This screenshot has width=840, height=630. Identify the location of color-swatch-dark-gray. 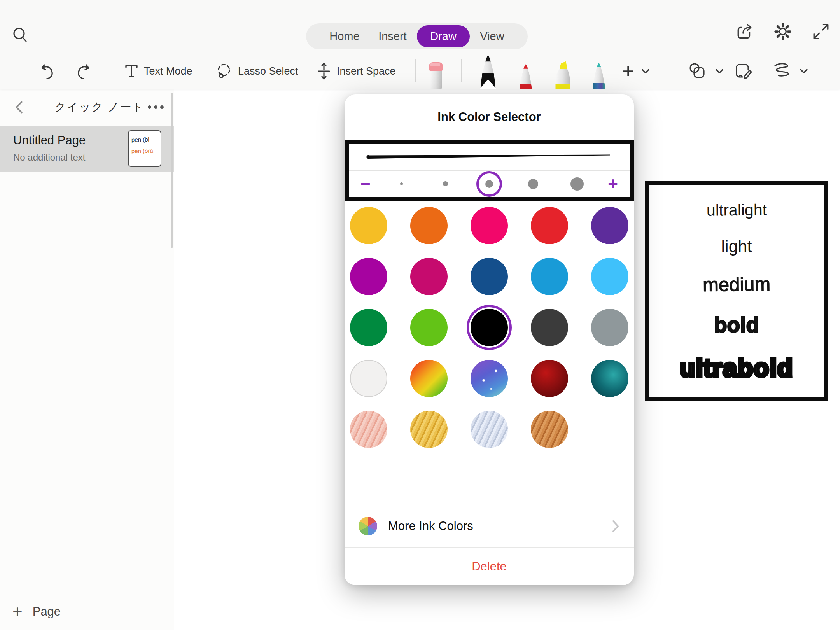
(550, 327).